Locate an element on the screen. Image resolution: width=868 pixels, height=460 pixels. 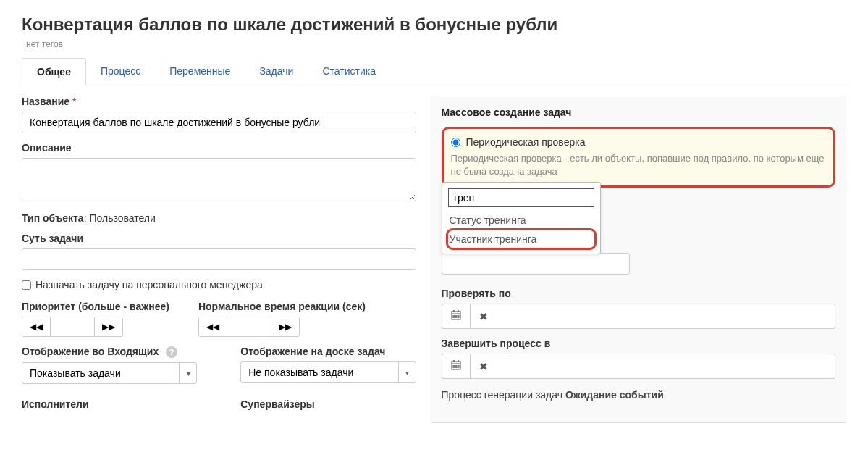
priority-increase-button: ▶▶ is located at coordinates (109, 327).